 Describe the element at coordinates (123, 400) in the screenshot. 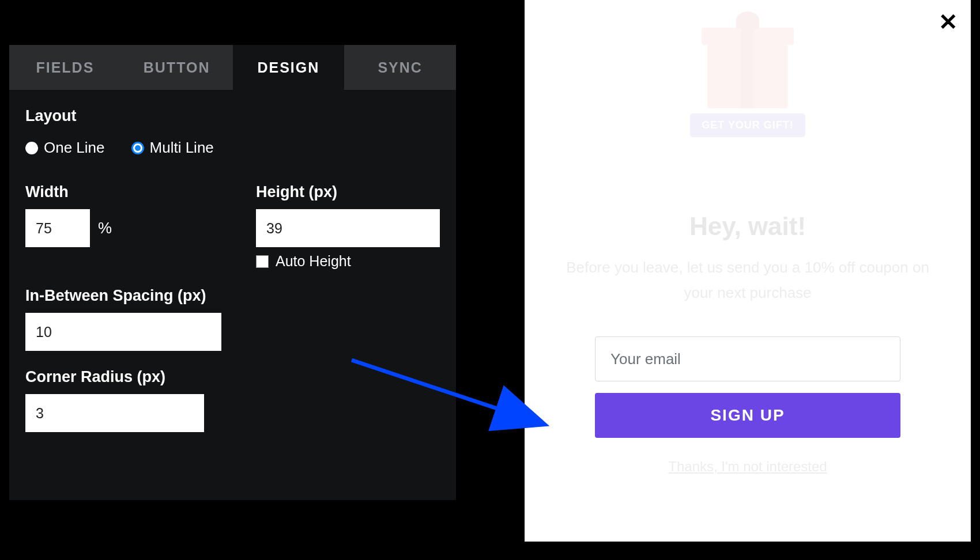

I see `corner-radius-field: Corner Radius (px)` at that location.